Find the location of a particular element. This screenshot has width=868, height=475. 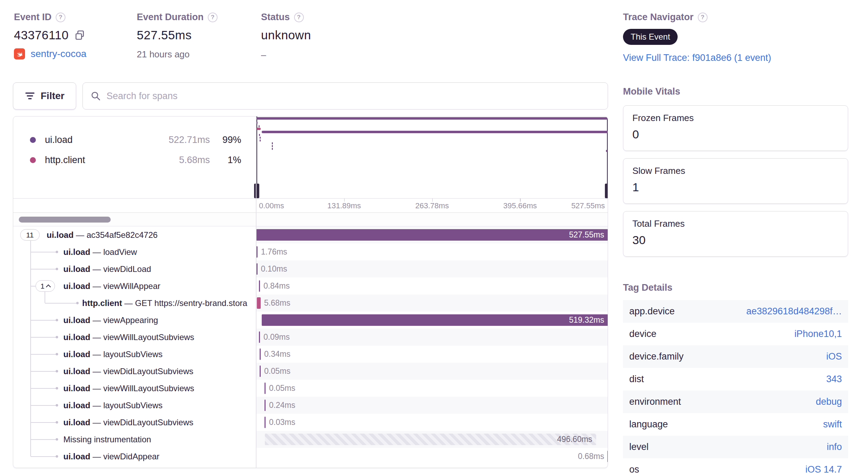

minimap is located at coordinates (432, 157).